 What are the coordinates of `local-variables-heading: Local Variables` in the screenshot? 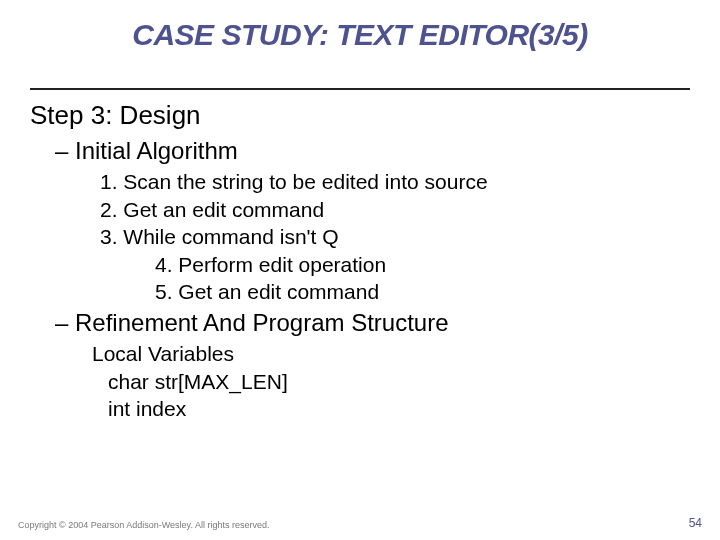 It's located at (406, 354).